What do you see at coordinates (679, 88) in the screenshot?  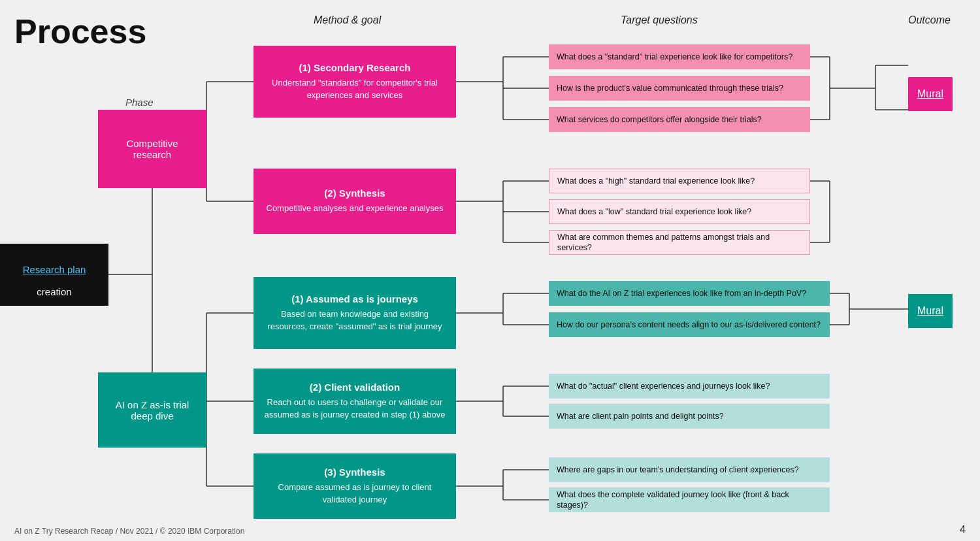 I see `target-question-2: How is the product's value communicated …` at bounding box center [679, 88].